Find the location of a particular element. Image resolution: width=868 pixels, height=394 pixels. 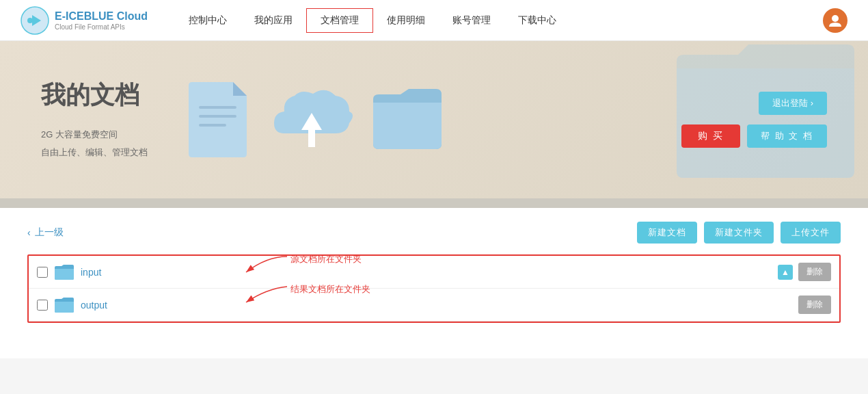

divider-bar is located at coordinates (434, 203).